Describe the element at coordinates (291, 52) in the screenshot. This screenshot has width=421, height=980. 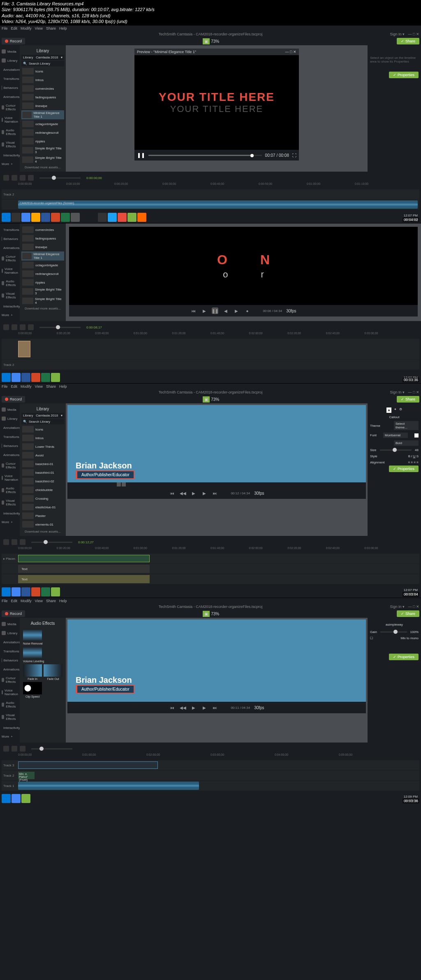
I see `preview-close: — □ ✕` at that location.